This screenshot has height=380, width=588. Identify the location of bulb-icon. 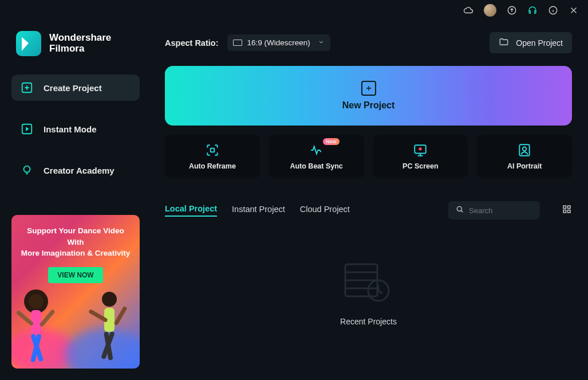
(27, 170).